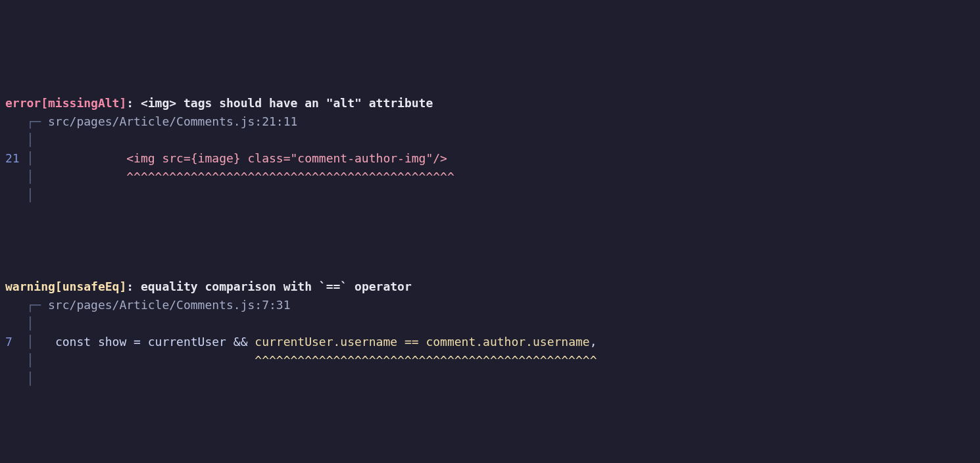 The width and height of the screenshot is (980, 463). I want to click on source-path: src/pages/Article/Comments.js:7:31, so click(169, 305).